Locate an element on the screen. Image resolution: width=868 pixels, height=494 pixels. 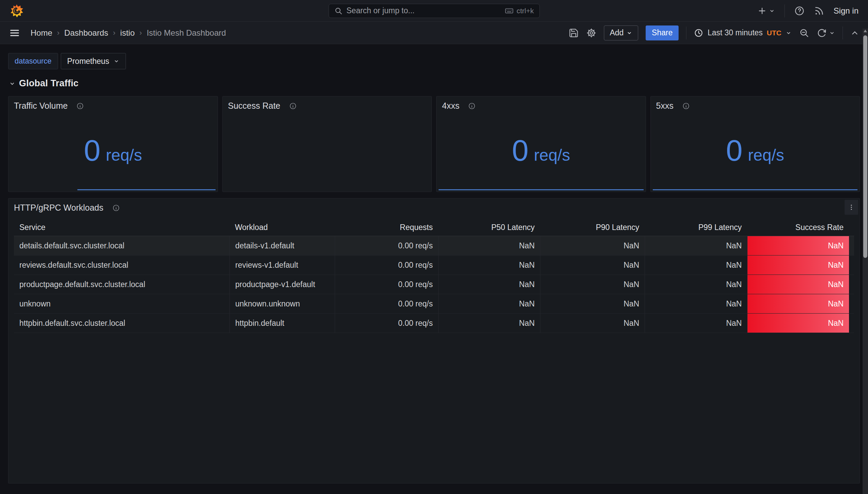
chevron-up-icon is located at coordinates (855, 33).